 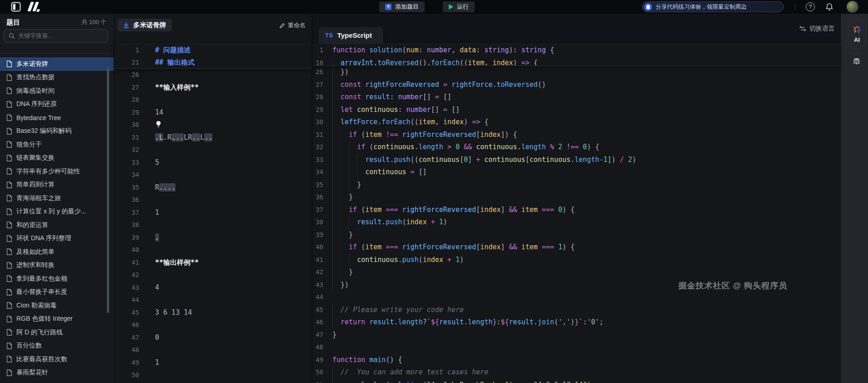 What do you see at coordinates (213, 213) in the screenshot?
I see `code-line: 371` at bounding box center [213, 213].